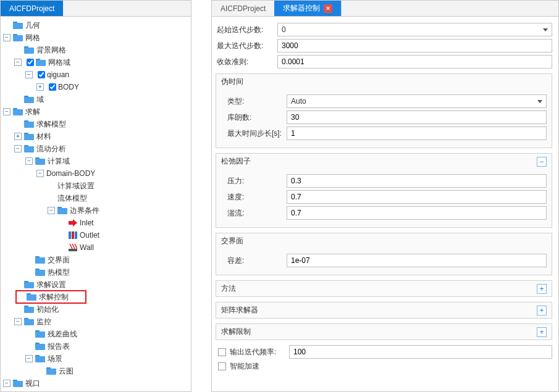 The height and width of the screenshot is (392, 559). I want to click on tree-node-thermal-model: 热模型, so click(96, 272).